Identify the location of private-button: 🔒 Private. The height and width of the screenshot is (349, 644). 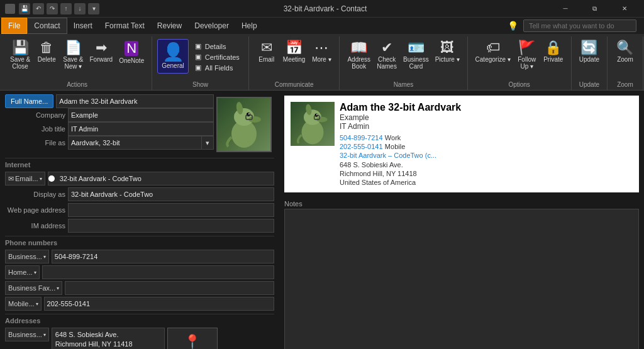
(553, 52).